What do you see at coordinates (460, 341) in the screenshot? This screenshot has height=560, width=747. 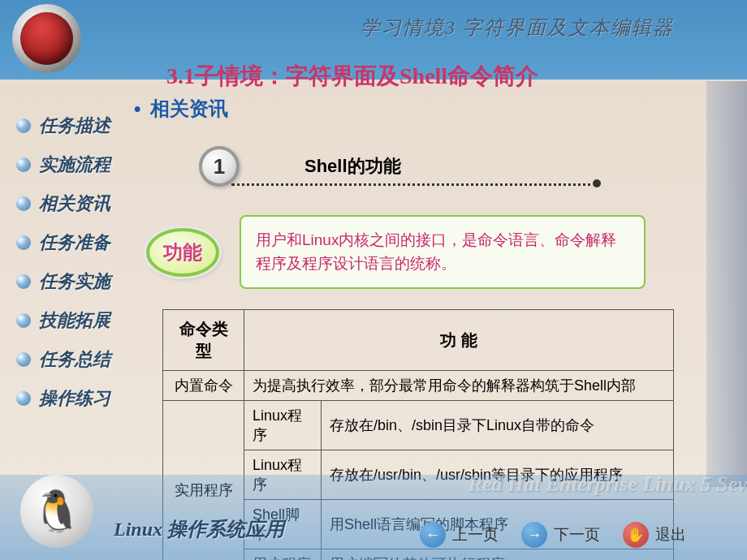 I see `table-header: 功 能` at bounding box center [460, 341].